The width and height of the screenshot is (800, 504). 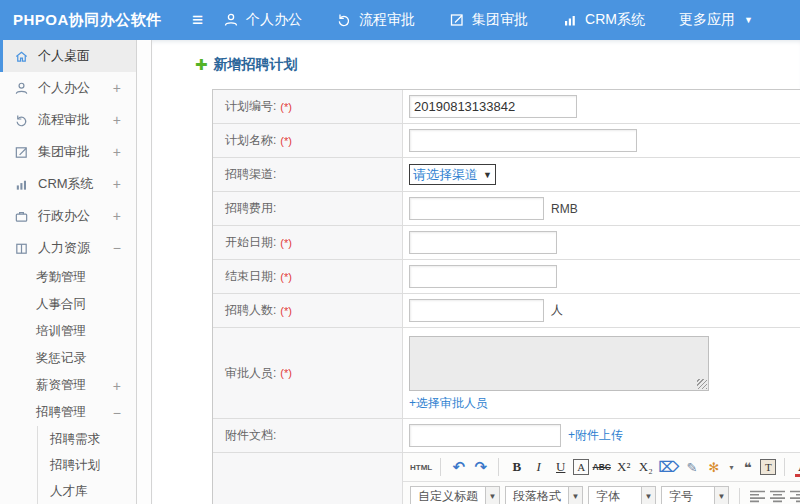 What do you see at coordinates (483, 242) in the screenshot?
I see `start-date-input` at bounding box center [483, 242].